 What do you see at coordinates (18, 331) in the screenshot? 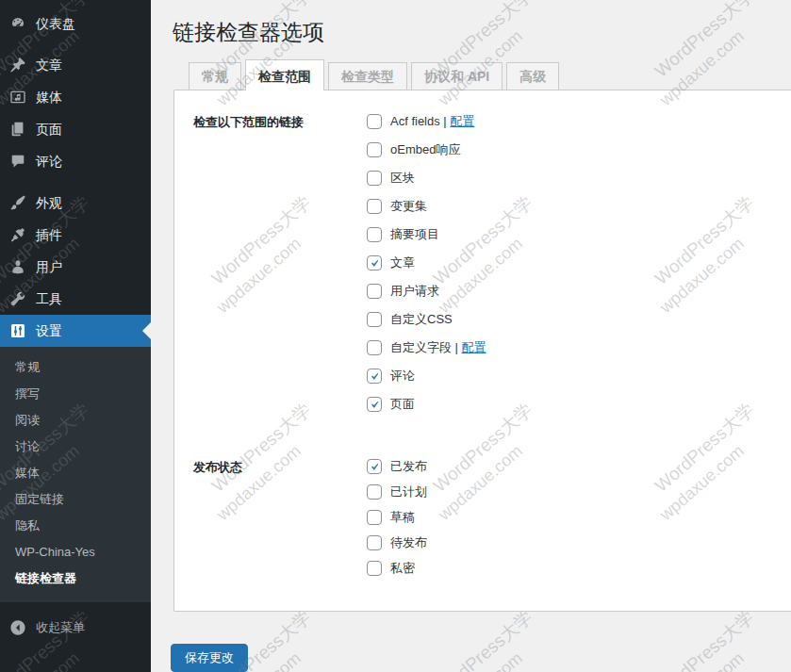
I see `sliders-icon` at bounding box center [18, 331].